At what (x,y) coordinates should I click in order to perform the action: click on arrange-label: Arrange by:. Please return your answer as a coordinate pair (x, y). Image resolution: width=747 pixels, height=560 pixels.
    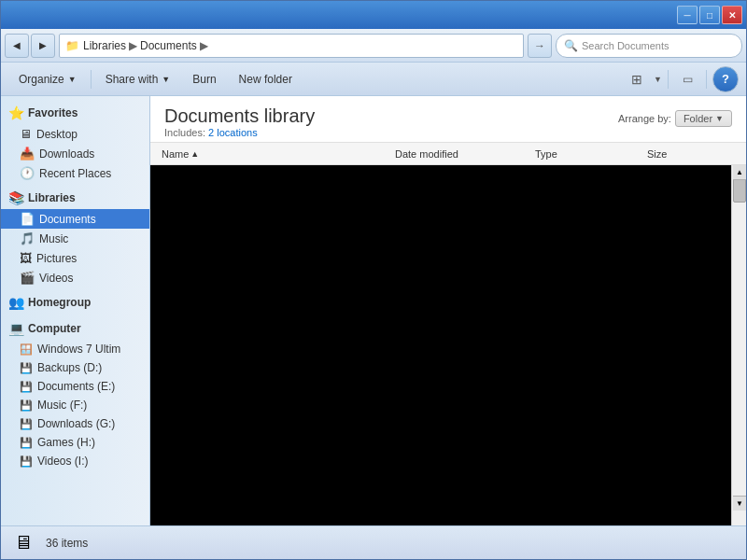
    Looking at the image, I should click on (644, 119).